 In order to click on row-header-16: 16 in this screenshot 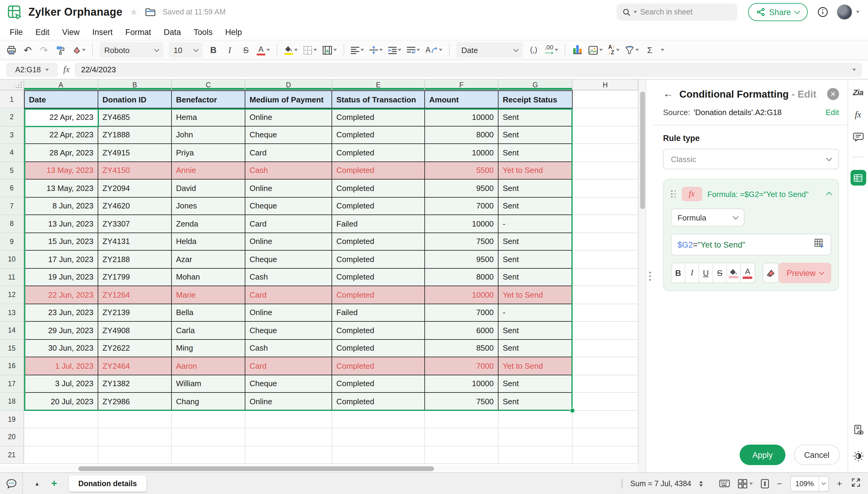, I will do `click(12, 366)`.